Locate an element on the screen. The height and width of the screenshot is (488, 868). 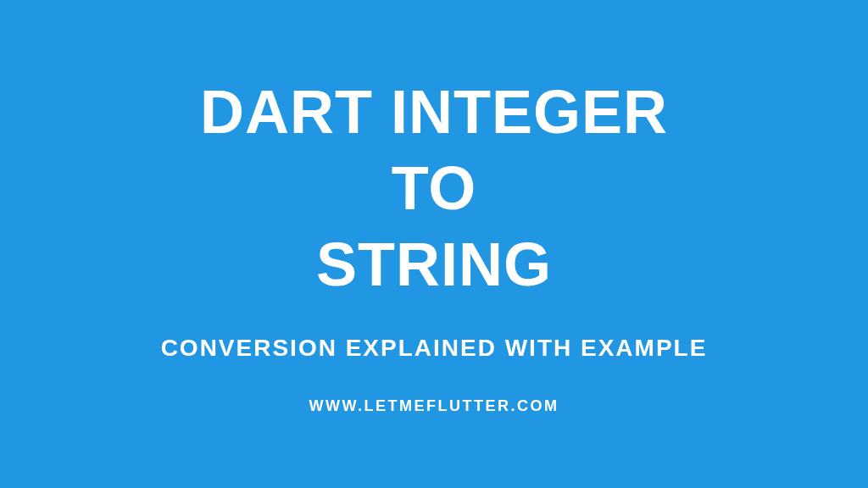
subtitle: CONVERSION EXPLAINED WITH EXAMPLE is located at coordinates (434, 348).